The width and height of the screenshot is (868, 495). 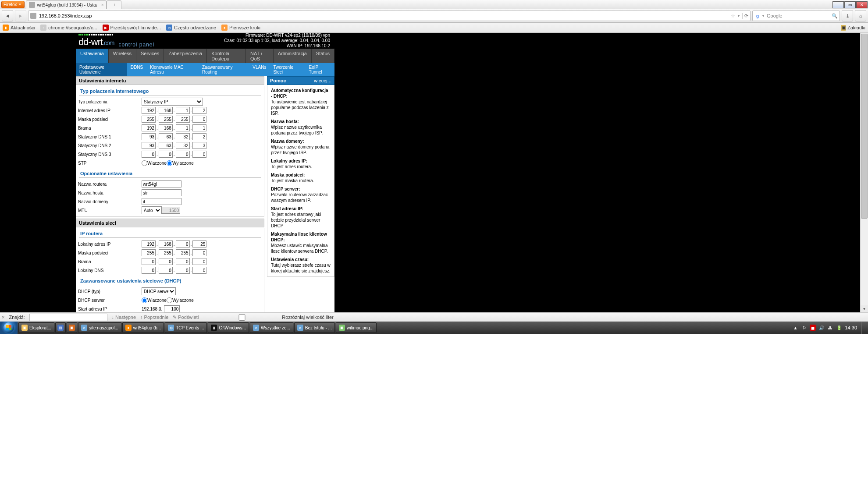 I want to click on show-desktop-button, so click(x=864, y=328).